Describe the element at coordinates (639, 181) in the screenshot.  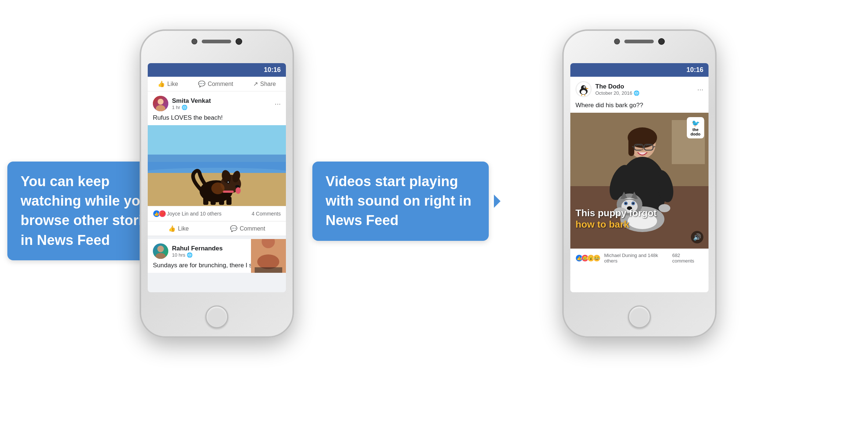
I see `dodo-video-area: 🐦 thedodo This puppy forgot how to bark` at that location.